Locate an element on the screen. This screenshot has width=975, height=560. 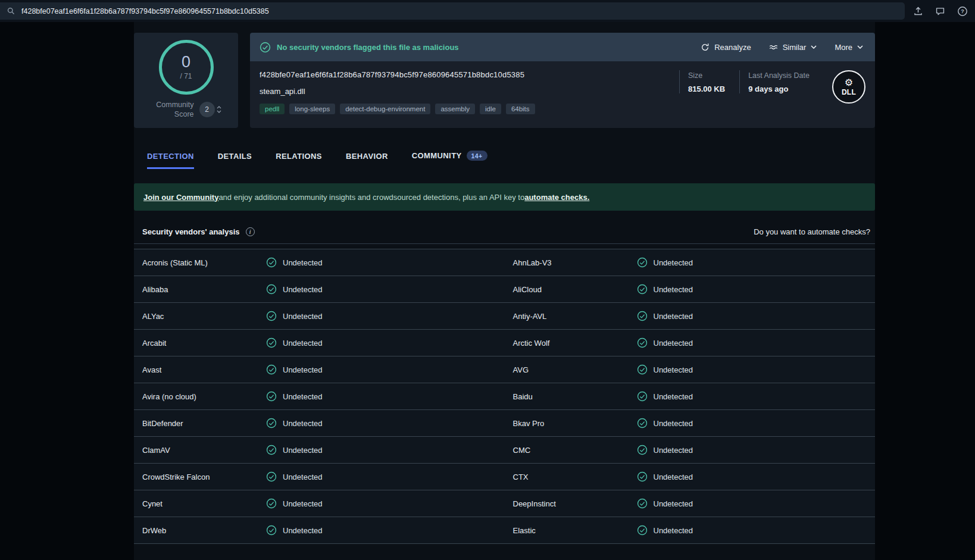
file-summary-card: No security vendors flagged this file as… is located at coordinates (562, 80).